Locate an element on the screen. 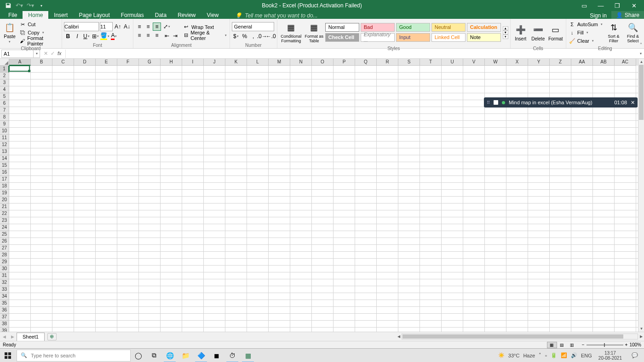 Image resolution: width=644 pixels, height=362 pixels. paste-button: 📋 Paste ▾ is located at coordinates (10, 33).